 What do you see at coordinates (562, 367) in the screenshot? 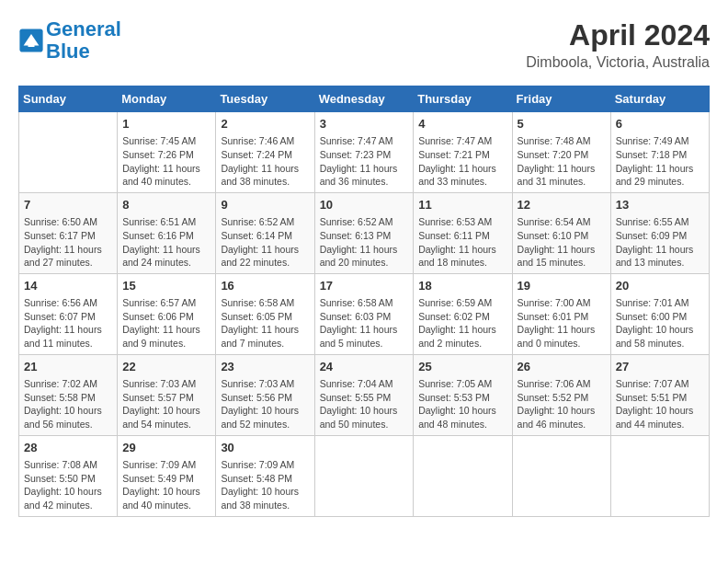
I see `day-number: 26` at bounding box center [562, 367].